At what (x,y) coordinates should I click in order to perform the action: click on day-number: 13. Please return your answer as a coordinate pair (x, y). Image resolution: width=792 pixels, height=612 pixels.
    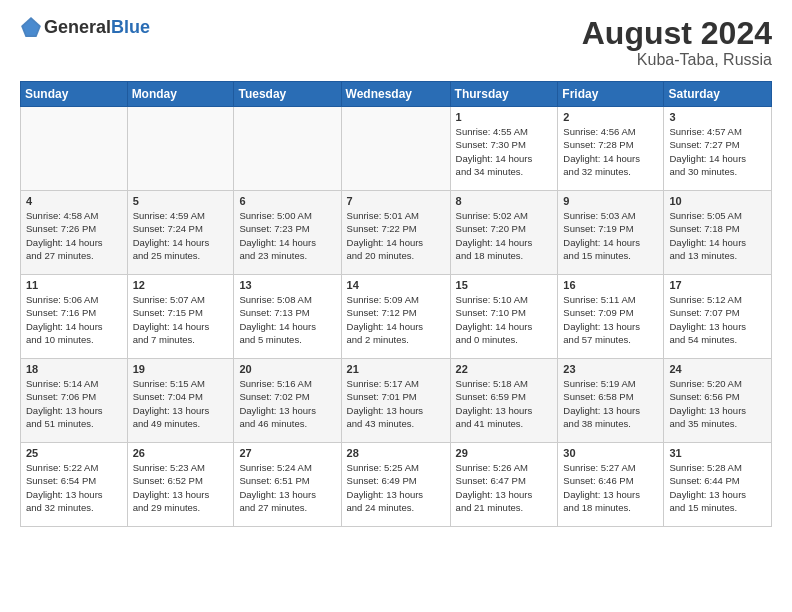
    Looking at the image, I should click on (287, 285).